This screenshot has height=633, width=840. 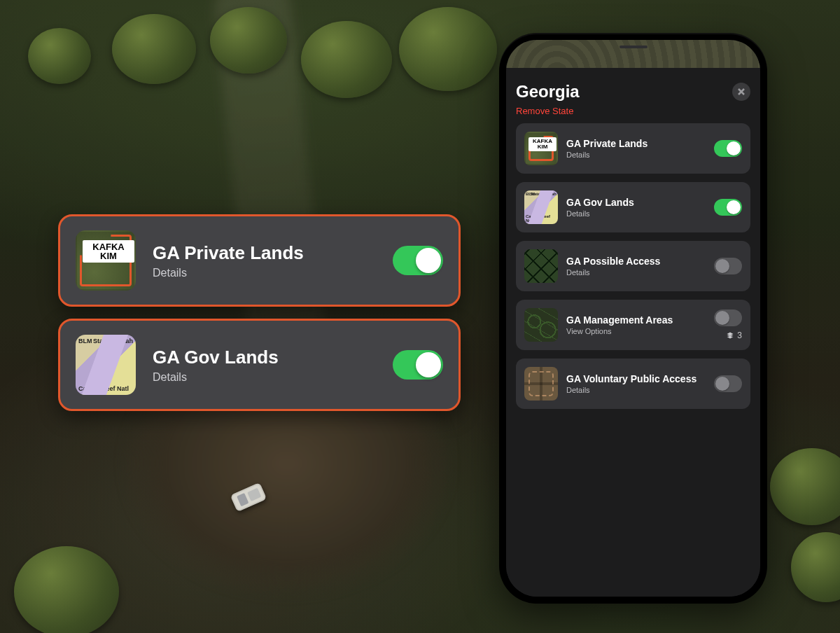 What do you see at coordinates (636, 380) in the screenshot?
I see `layer-title: GA Voluntary Public Access` at bounding box center [636, 380].